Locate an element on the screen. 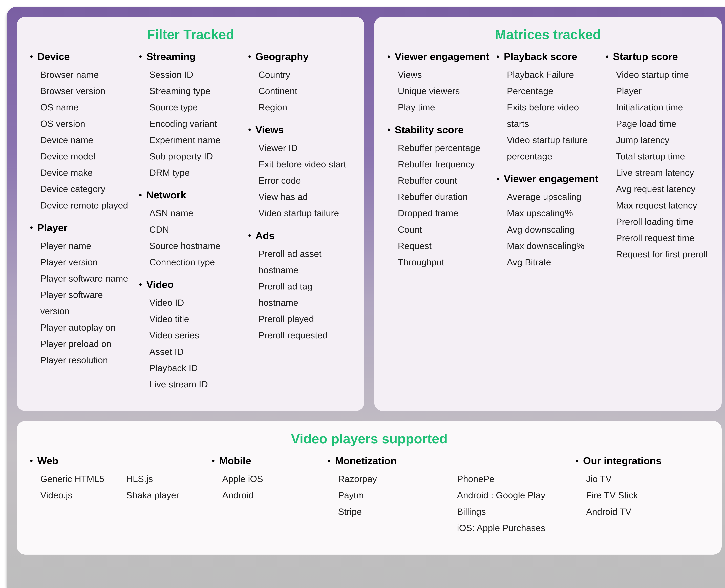  group-header: Views is located at coordinates (300, 130).